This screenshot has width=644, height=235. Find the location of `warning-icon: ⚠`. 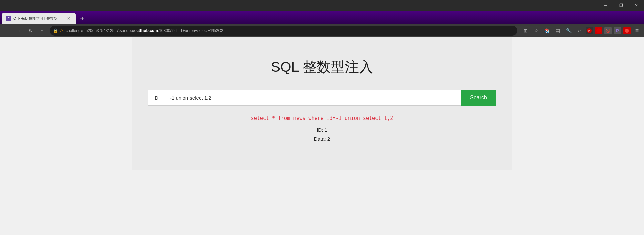

warning-icon: ⚠ is located at coordinates (62, 31).